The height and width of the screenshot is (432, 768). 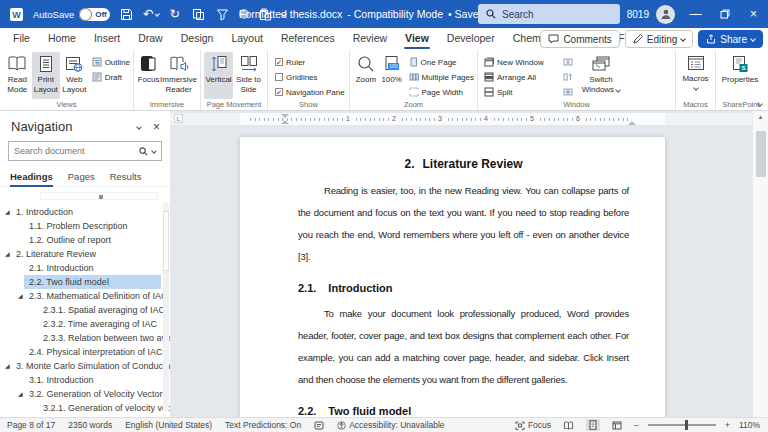 I want to click on draft-button: Draft, so click(x=111, y=77).